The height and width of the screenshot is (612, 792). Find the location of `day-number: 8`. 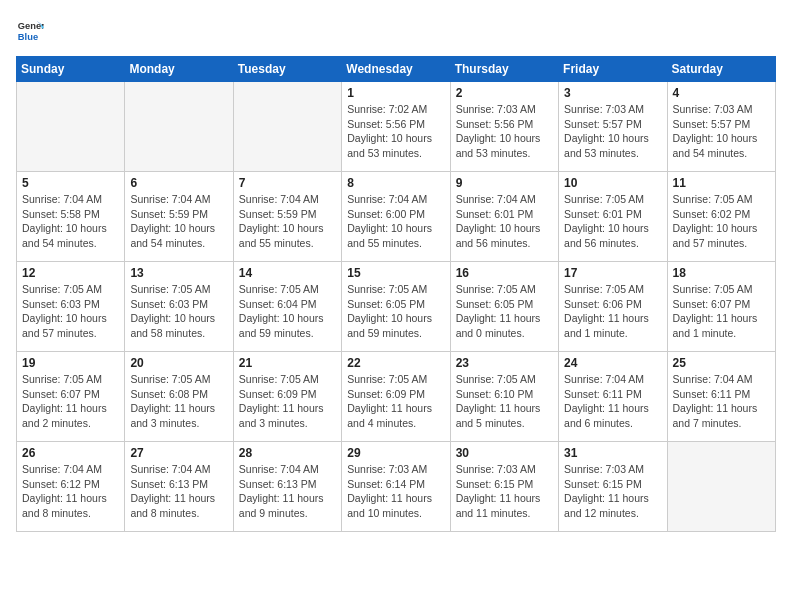

day-number: 8 is located at coordinates (396, 183).